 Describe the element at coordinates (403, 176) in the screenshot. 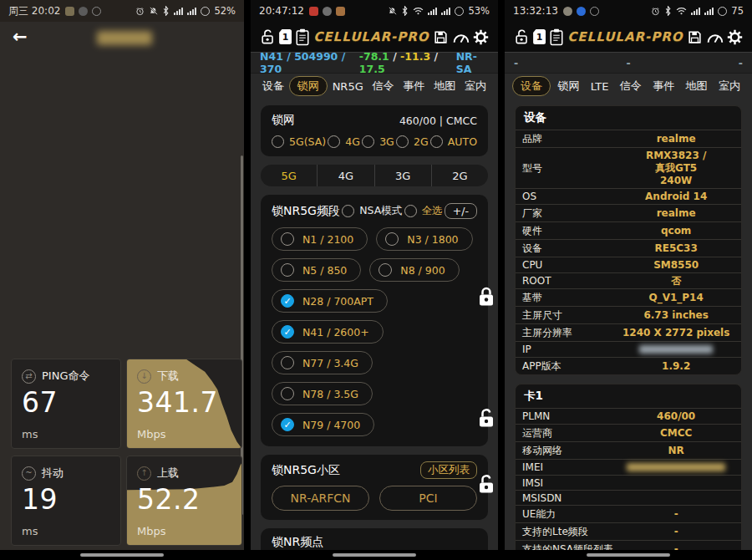

I see `segment-3g: 3G` at that location.